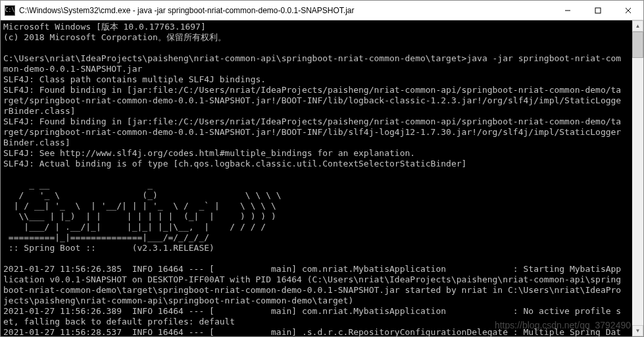  What do you see at coordinates (638, 178) in the screenshot?
I see `scroll-track` at bounding box center [638, 178].